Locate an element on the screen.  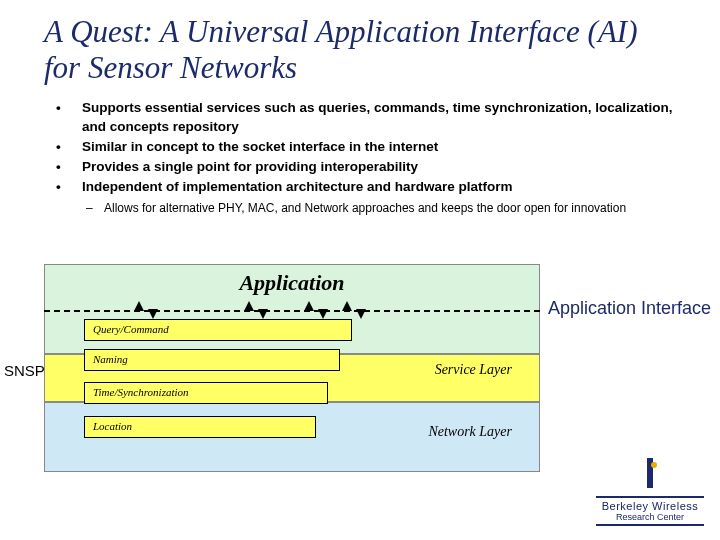
naming-box: Naming is located at coordinates (212, 360).